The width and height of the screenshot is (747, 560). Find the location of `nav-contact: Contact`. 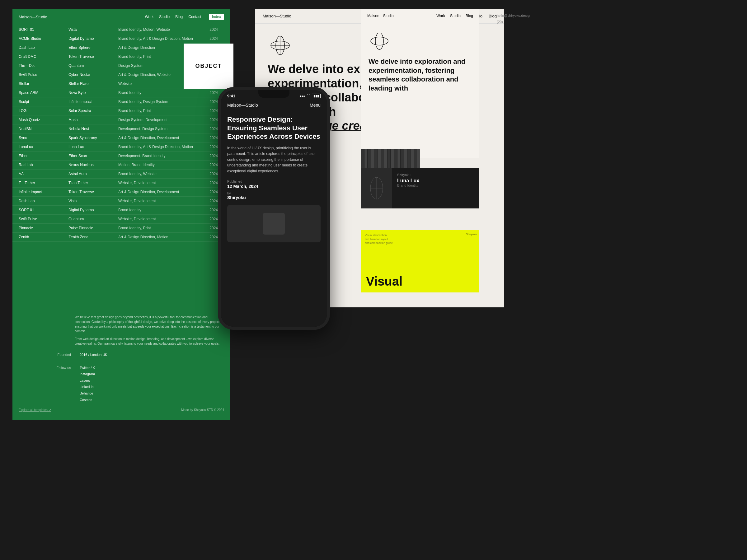

nav-contact: Contact is located at coordinates (195, 17).